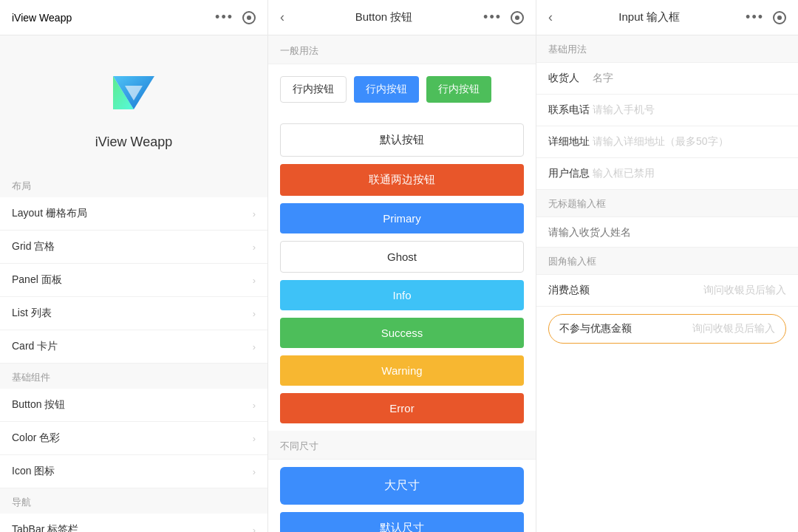 Image resolution: width=798 pixels, height=532 pixels. What do you see at coordinates (134, 376) in the screenshot?
I see `section-label-basic: 基础组件` at bounding box center [134, 376].